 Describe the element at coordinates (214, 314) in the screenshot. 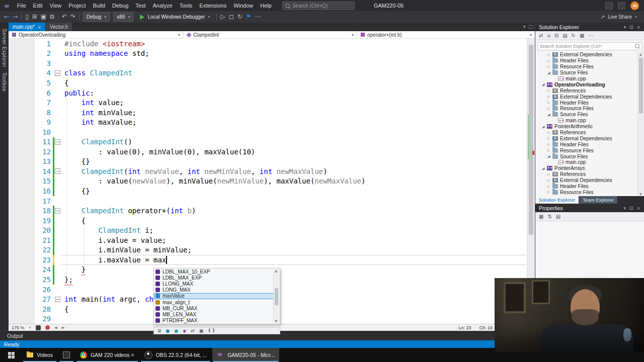

I see `intellisense-item-mb-len-max: MB_LEN_MAX` at that location.